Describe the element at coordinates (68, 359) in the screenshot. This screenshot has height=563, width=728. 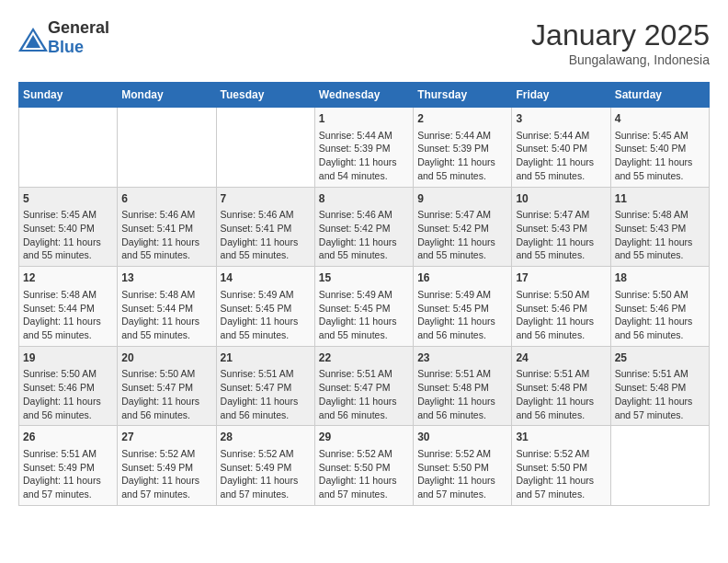
I see `day-number: 19` at that location.